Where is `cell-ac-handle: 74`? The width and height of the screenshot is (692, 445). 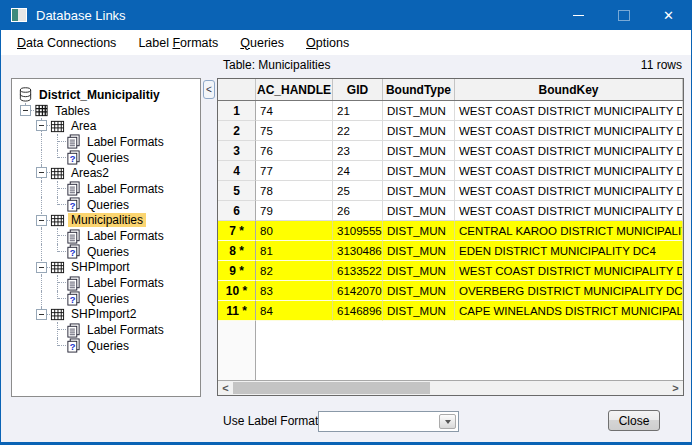
cell-ac-handle: 74 is located at coordinates (294, 111).